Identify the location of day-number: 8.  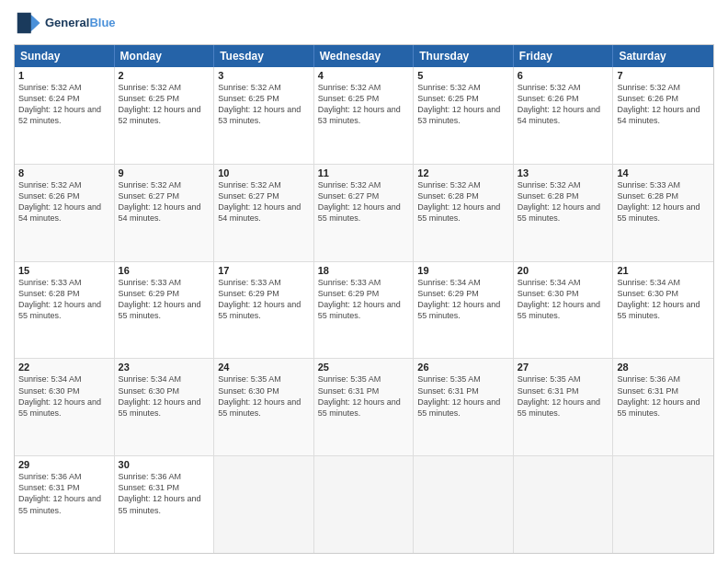
(64, 173).